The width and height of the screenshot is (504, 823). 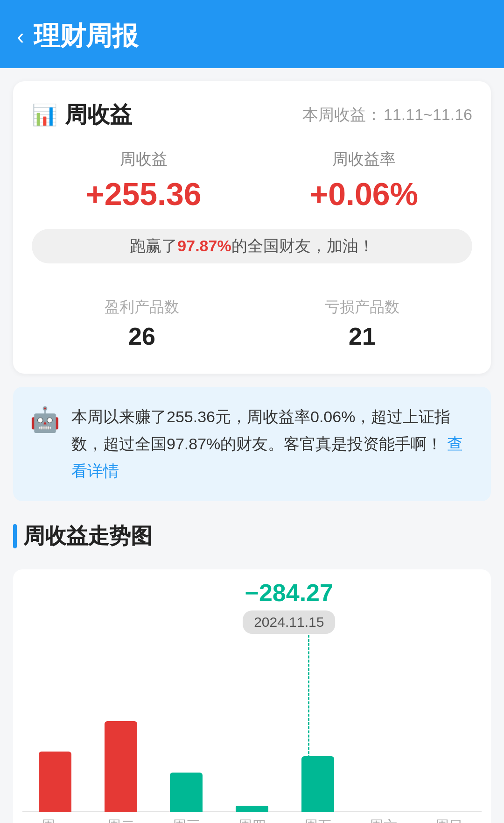 I want to click on profit-count-label: 盈利产品数, so click(x=142, y=307).